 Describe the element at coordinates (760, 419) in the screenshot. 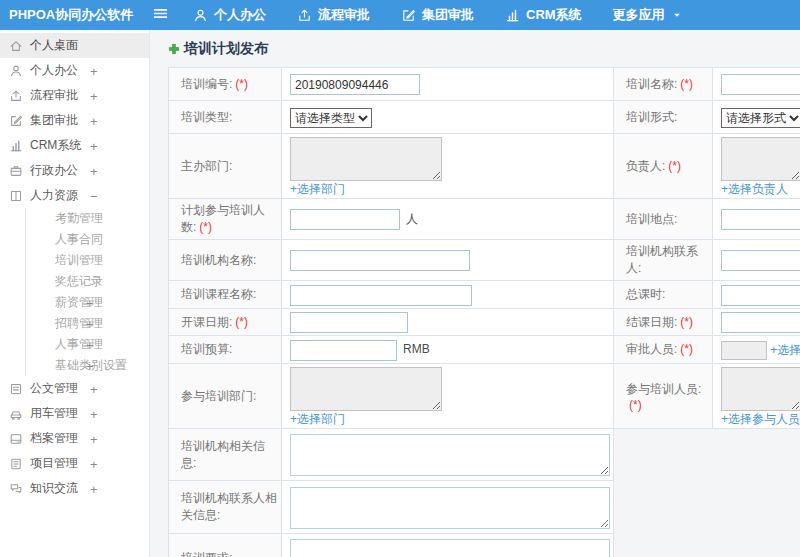

I see `picker-link: +选择参与人员` at that location.